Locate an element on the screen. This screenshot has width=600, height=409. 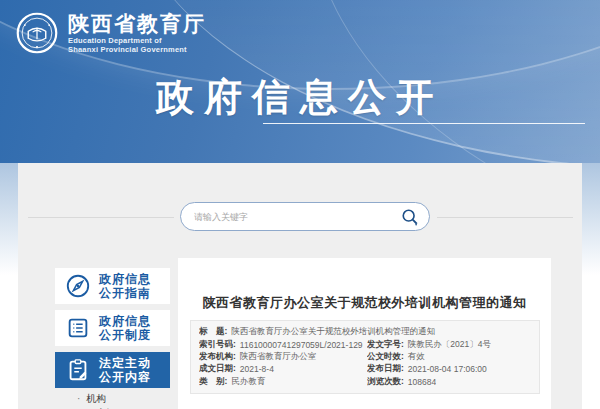
meta-label-publisher: 发布机构: is located at coordinates (218, 357).